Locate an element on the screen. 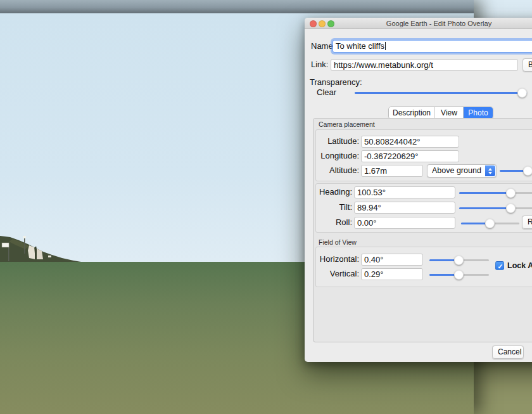  latitude-label: Latitude: is located at coordinates (338, 141).